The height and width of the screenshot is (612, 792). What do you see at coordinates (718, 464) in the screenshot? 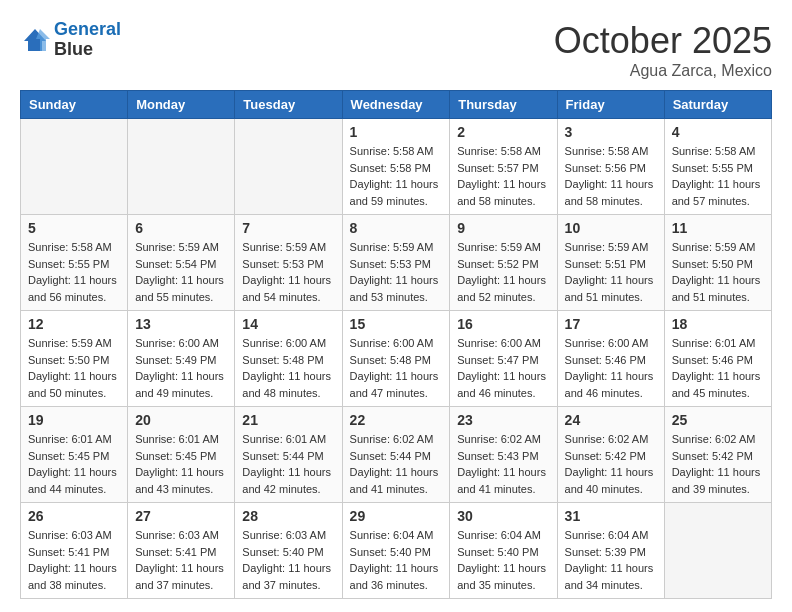
I see `day-info: Sunrise: 6:02 AMSunset: 5:42 PMDaylight:…` at bounding box center [718, 464].